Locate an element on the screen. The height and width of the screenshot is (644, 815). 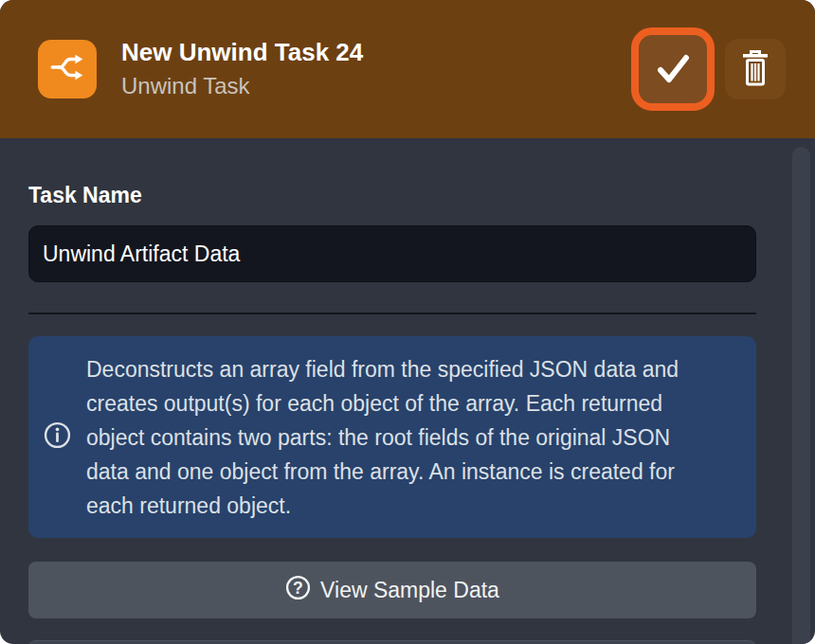
checkmark-icon is located at coordinates (673, 70).